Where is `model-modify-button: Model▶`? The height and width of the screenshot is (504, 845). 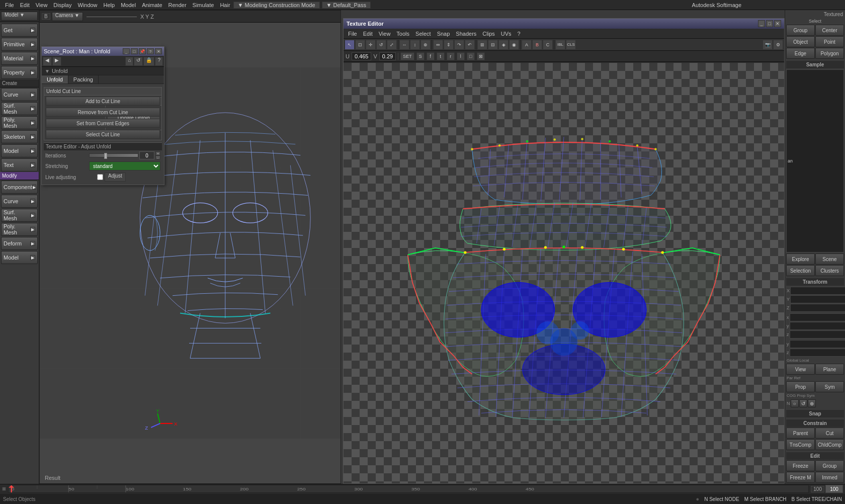 model-modify-button: Model▶ is located at coordinates (19, 258).